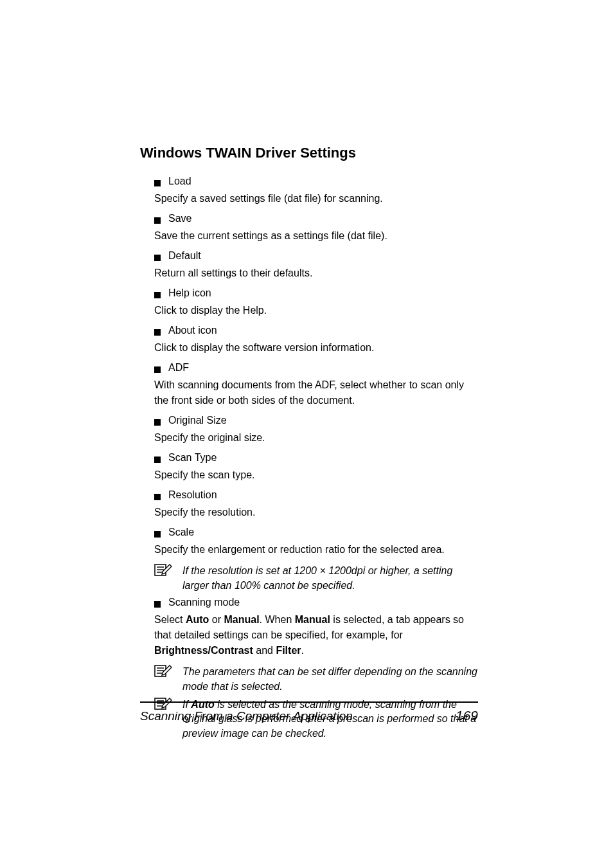  Describe the element at coordinates (179, 368) in the screenshot. I see `entry-label: ADF` at that location.